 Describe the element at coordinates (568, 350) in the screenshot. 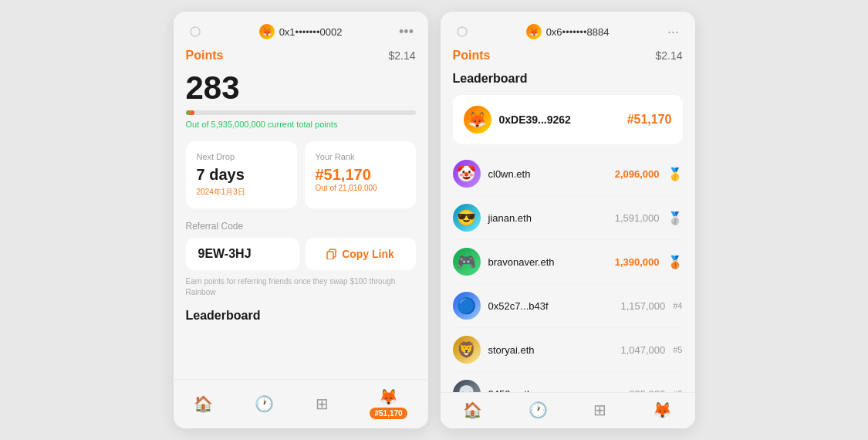

I see `list-item: 🦁 storyai.eth 1,047,000 #5` at that location.